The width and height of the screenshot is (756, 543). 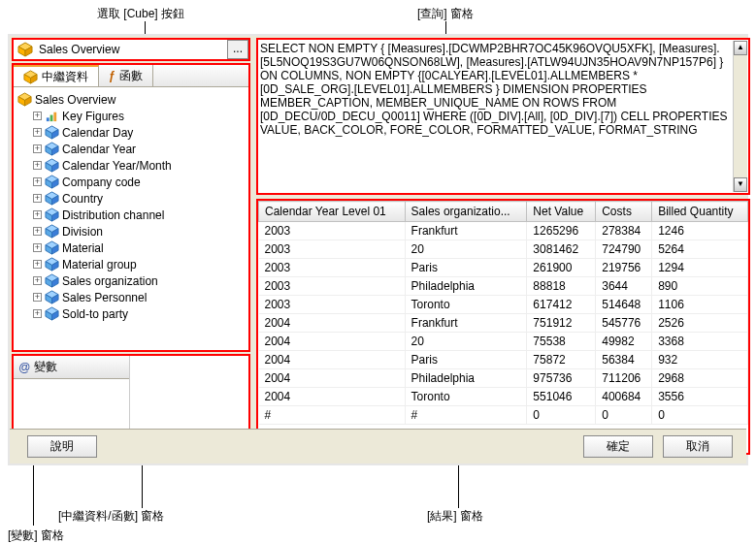 I want to click on table-row: 2003Toronto6174125146481106, so click(x=504, y=304).